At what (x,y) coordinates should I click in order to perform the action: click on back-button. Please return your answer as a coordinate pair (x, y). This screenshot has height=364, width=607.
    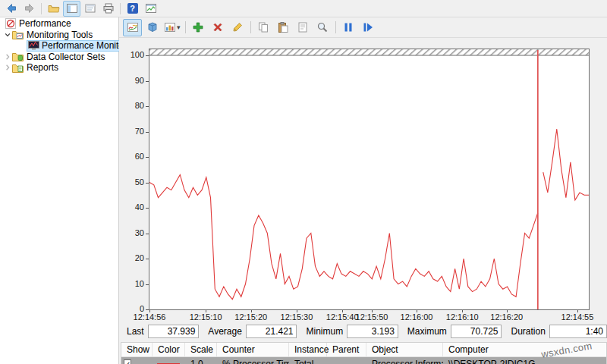
    Looking at the image, I should click on (11, 9).